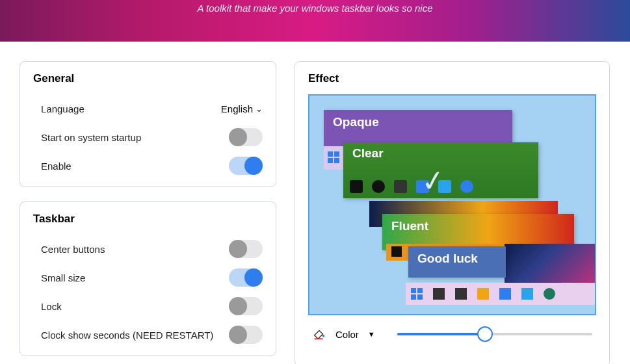 This screenshot has height=364, width=630. What do you see at coordinates (505, 294) in the screenshot?
I see `calendar-icon` at bounding box center [505, 294].